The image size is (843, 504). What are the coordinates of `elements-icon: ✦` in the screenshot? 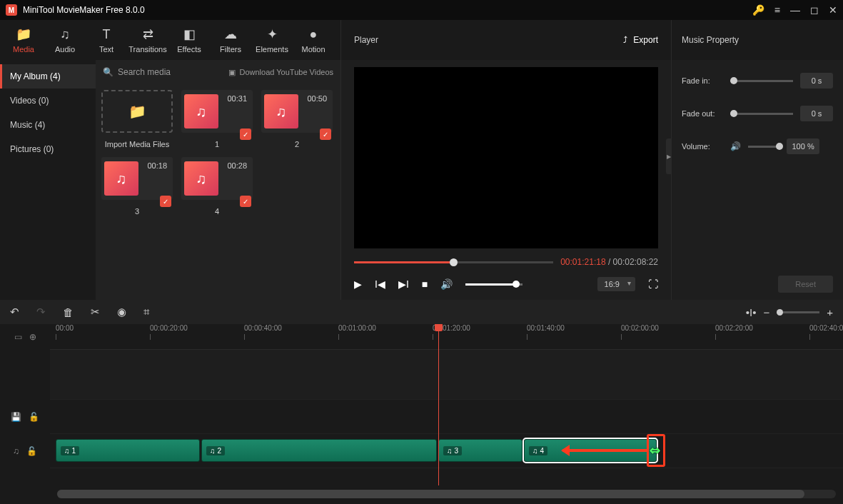 It's located at (273, 34).